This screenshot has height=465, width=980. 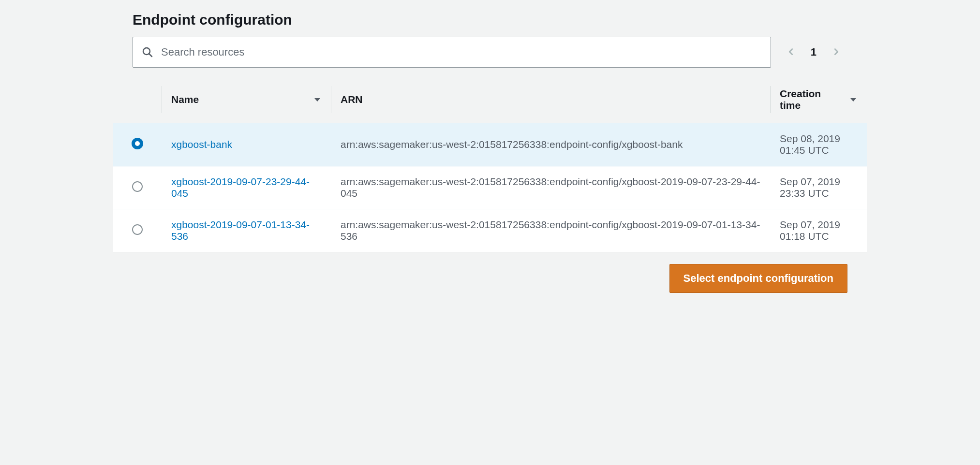 I want to click on endpoint-config-name-link: xgboost-bank, so click(x=202, y=144).